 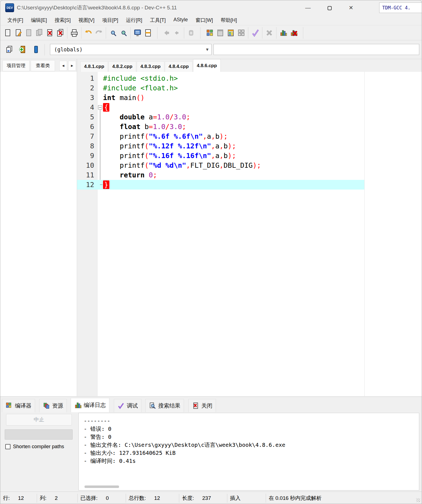 I want to click on menu-item-7: 工具[T], so click(x=158, y=20).